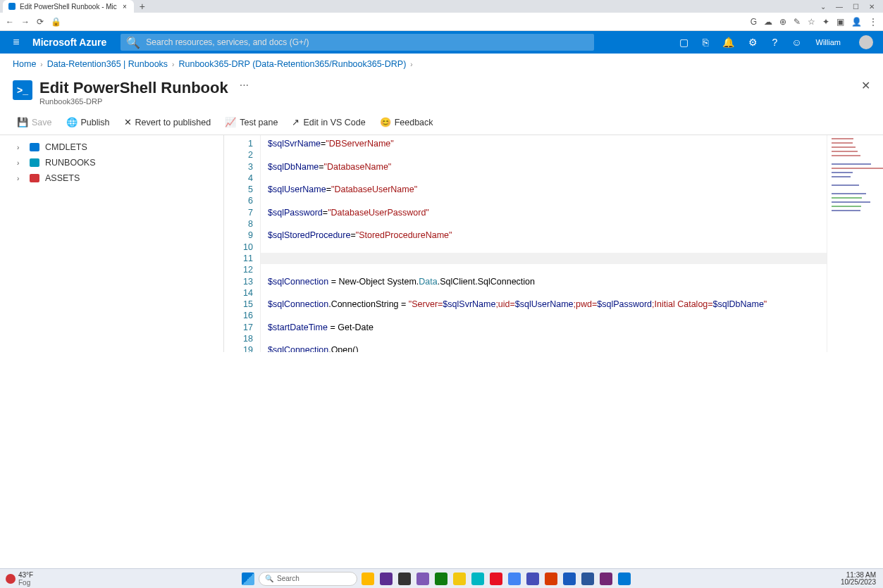 The height and width of the screenshot is (588, 883). I want to click on chart-icon: 📈, so click(230, 123).